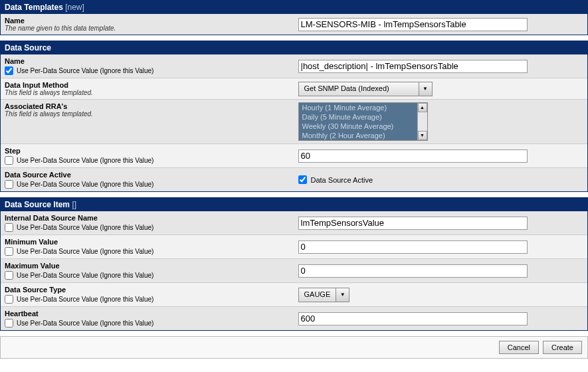 The width and height of the screenshot is (588, 372). What do you see at coordinates (9, 299) in the screenshot?
I see `checkbox-ds-type-perds` at bounding box center [9, 299].